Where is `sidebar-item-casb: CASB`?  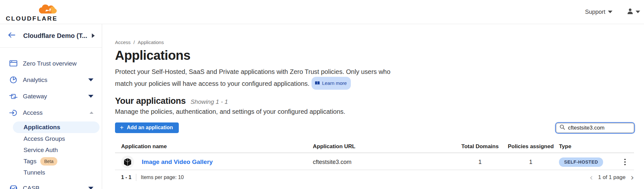 sidebar-item-casb: CASB is located at coordinates (51, 184).